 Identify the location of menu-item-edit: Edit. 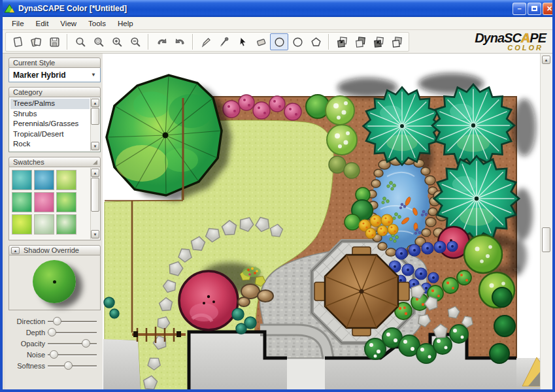
(42, 24).